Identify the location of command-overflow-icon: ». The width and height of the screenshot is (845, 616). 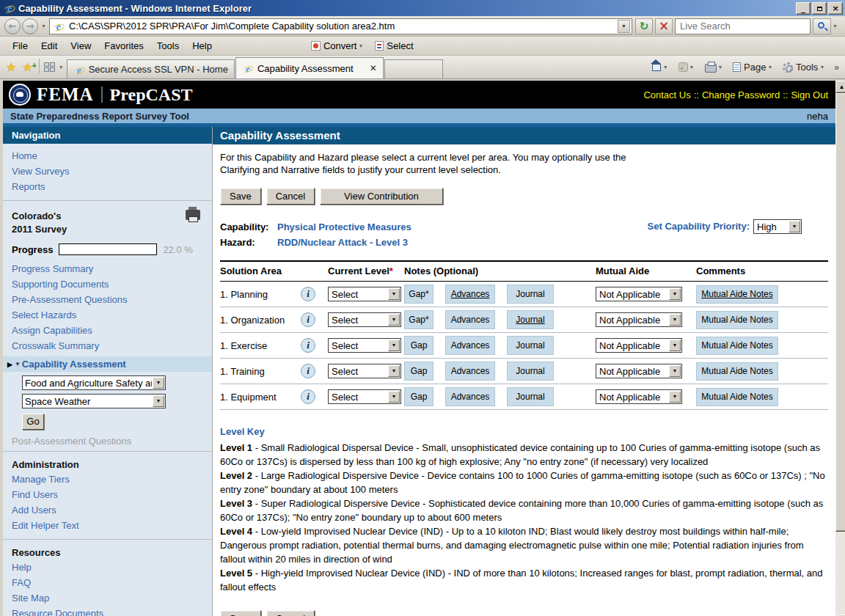
(836, 67).